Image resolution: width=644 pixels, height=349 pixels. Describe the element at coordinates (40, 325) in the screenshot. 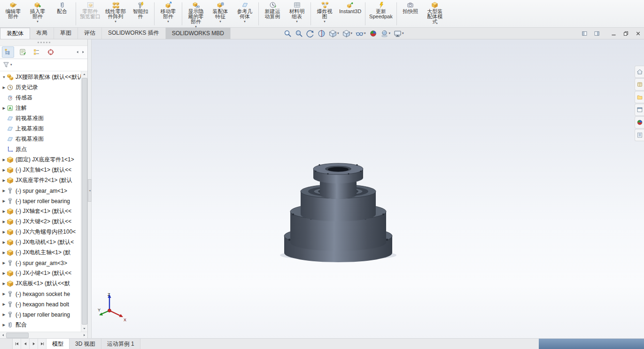

I see `tree-item: ▶配合` at that location.